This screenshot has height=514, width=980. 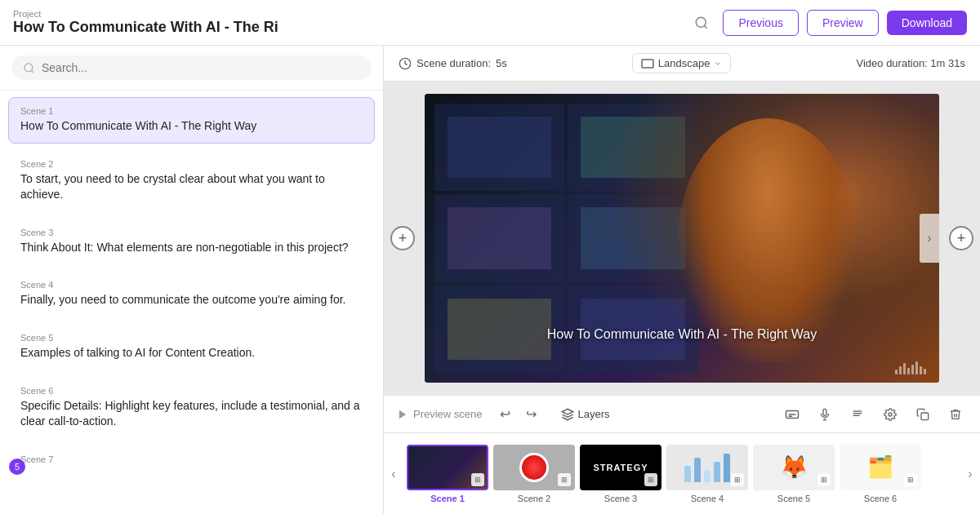 I want to click on search-input, so click(x=201, y=68).